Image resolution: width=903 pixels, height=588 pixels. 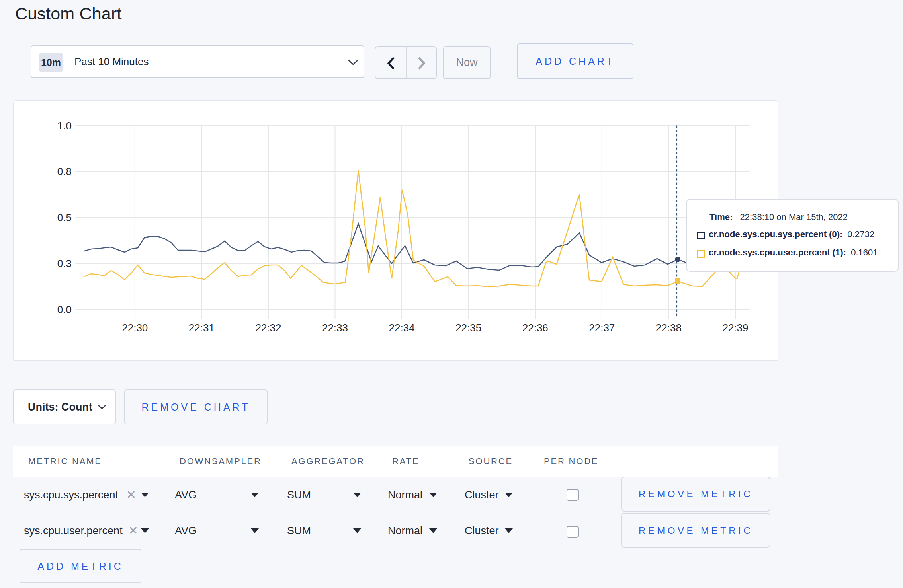 What do you see at coordinates (64, 171) in the screenshot?
I see `svg-text: 0.8` at bounding box center [64, 171].